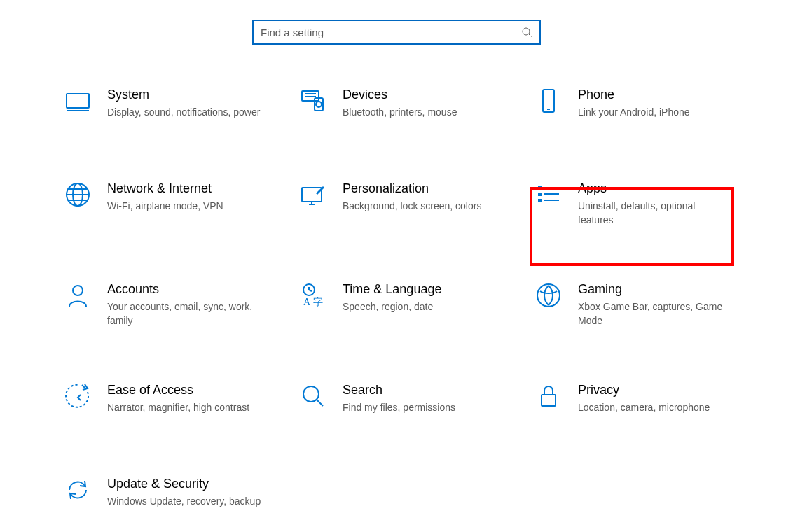 This screenshot has width=793, height=532. I want to click on tile-sub: Link your Android, iPhone, so click(634, 112).